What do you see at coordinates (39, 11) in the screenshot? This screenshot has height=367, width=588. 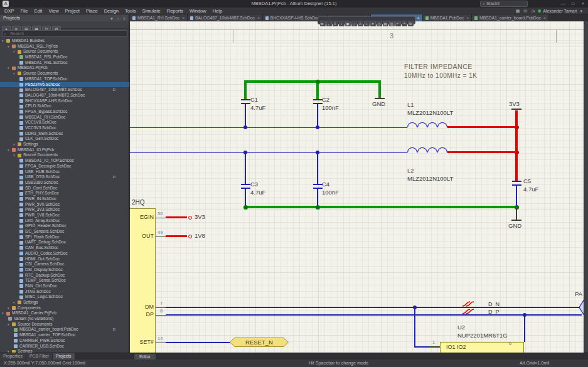 I see `menu-edit: Edit` at bounding box center [39, 11].